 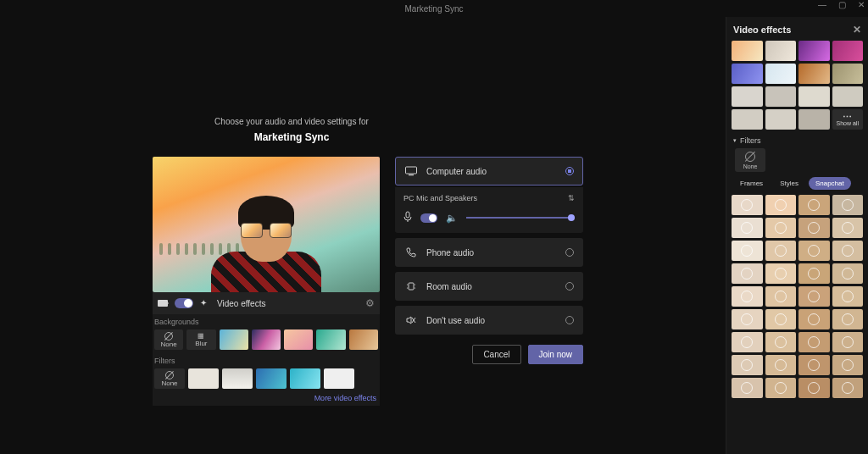 What do you see at coordinates (489, 171) in the screenshot?
I see `computer-audio-option: Computer audio` at bounding box center [489, 171].